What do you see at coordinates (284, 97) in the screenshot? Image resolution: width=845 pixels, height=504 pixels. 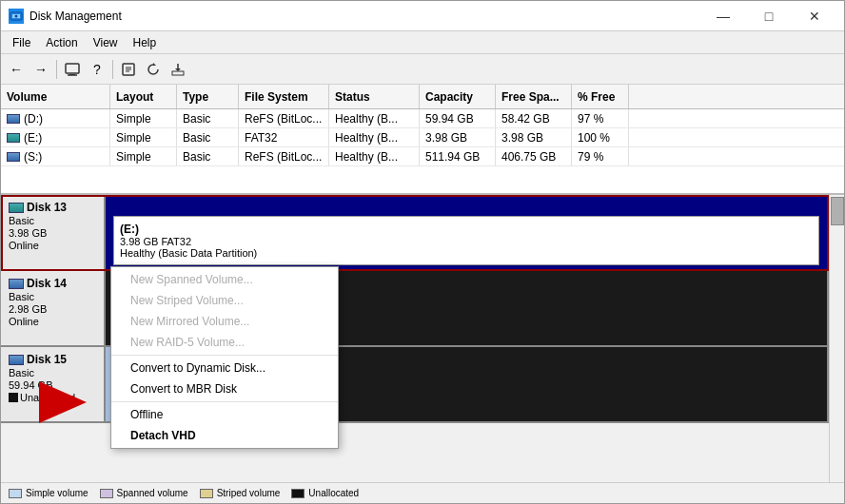 I see `col-filesystem: File System` at bounding box center [284, 97].